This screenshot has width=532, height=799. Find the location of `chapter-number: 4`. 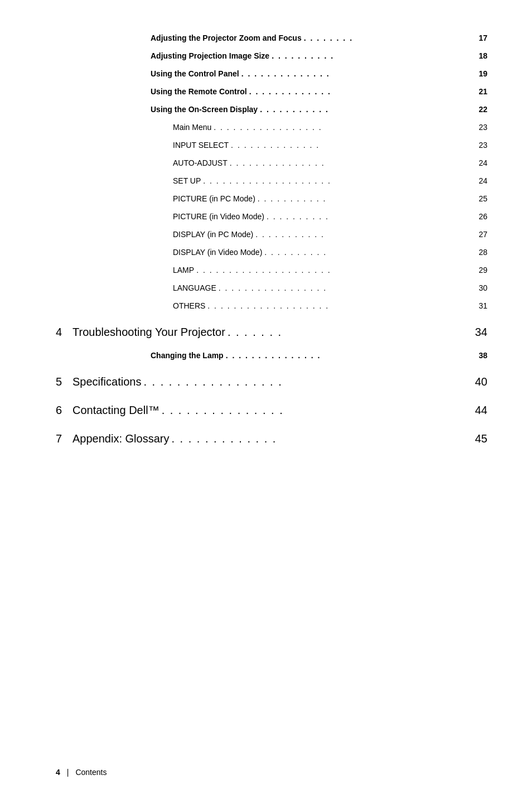

chapter-number: 4 is located at coordinates (64, 333).